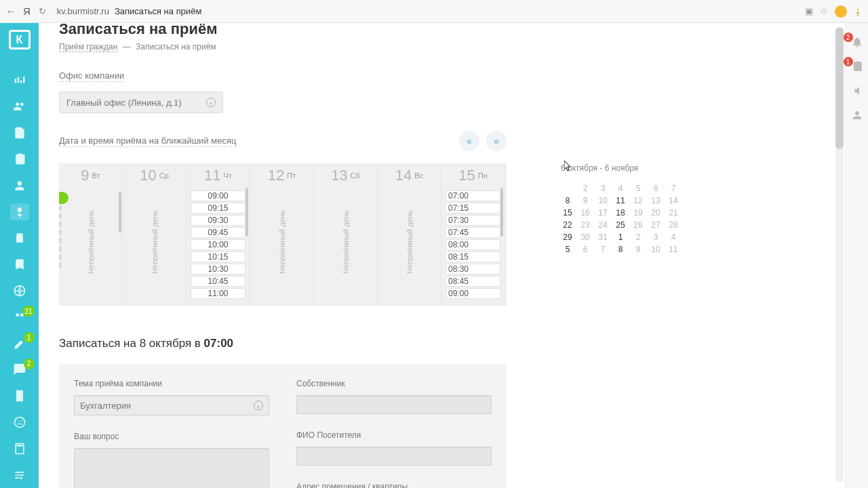  Describe the element at coordinates (218, 293) in the screenshot. I see `time-slot: 11:00` at that location.